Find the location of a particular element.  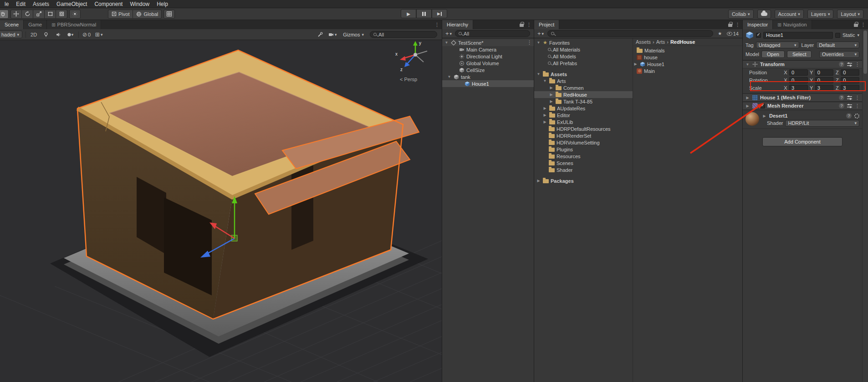

project-create-button: + ▾ is located at coordinates (541, 34).